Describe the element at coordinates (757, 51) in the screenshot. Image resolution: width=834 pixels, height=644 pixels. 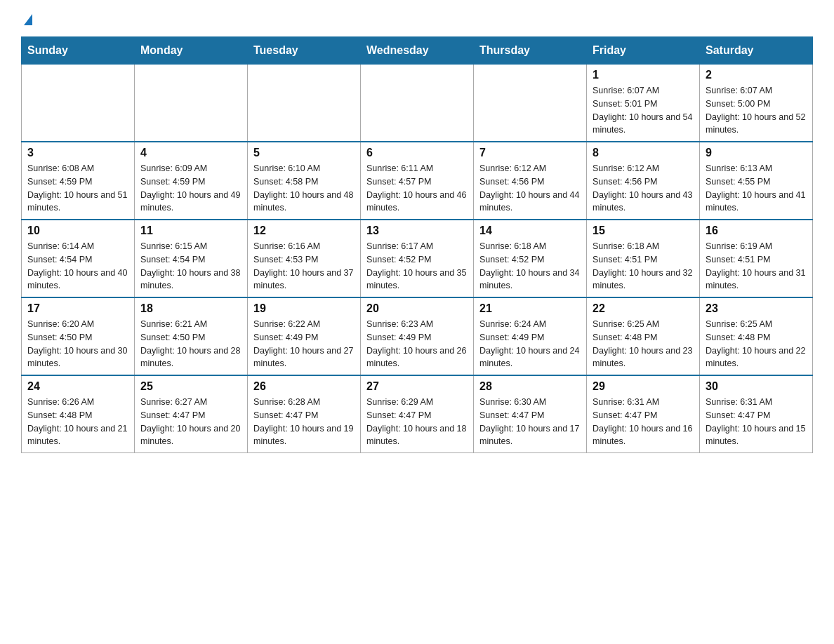
I see `column-header-saturday: Saturday` at that location.